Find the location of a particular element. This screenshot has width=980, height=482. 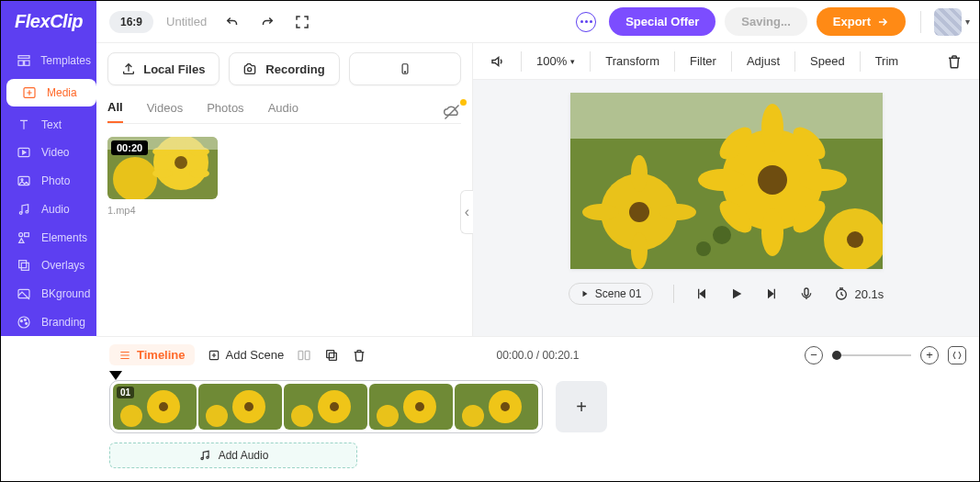

photo-icon is located at coordinates (24, 181).